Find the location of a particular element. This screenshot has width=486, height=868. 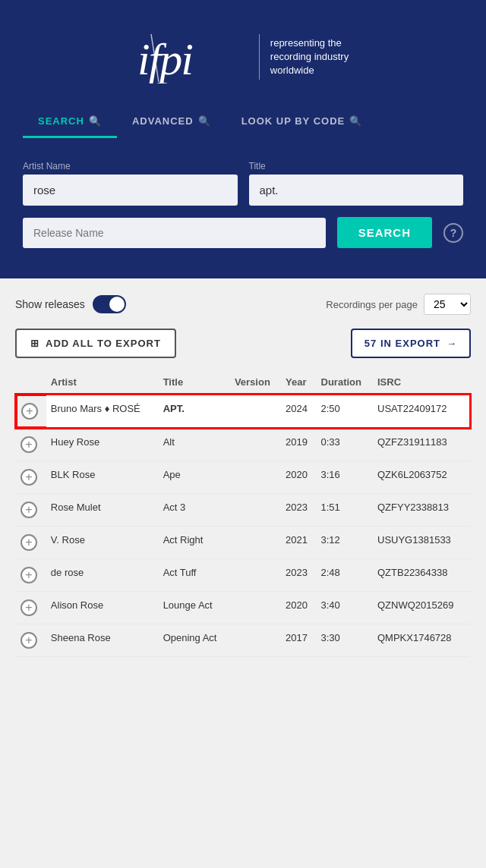

per-page-select: 25 50 100 is located at coordinates (447, 304).